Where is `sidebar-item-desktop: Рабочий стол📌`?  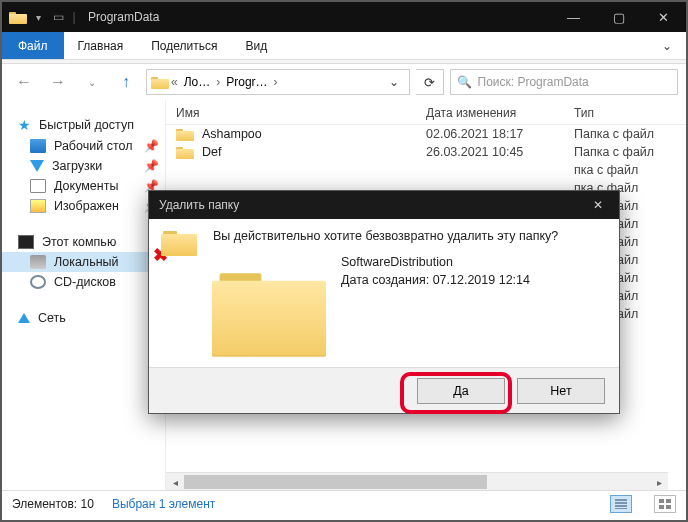 sidebar-item-desktop: Рабочий стол📌 is located at coordinates (84, 146).